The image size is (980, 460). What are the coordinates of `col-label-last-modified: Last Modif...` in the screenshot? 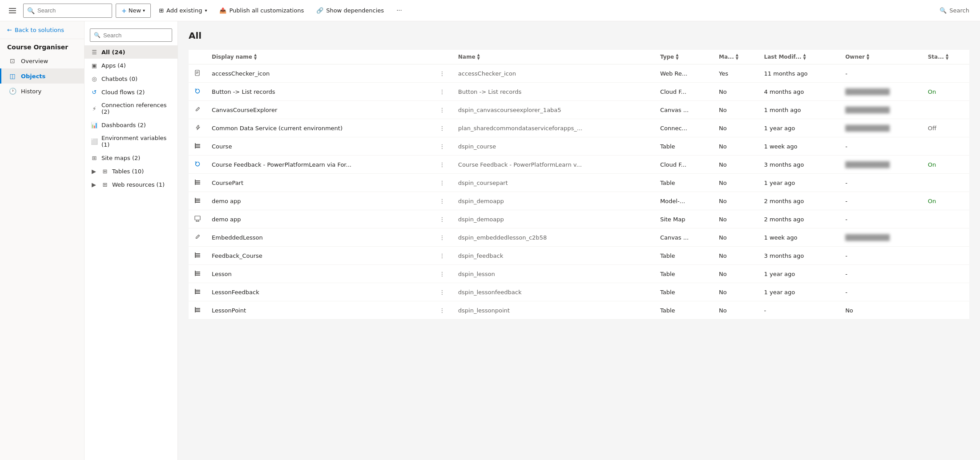 It's located at (783, 57).